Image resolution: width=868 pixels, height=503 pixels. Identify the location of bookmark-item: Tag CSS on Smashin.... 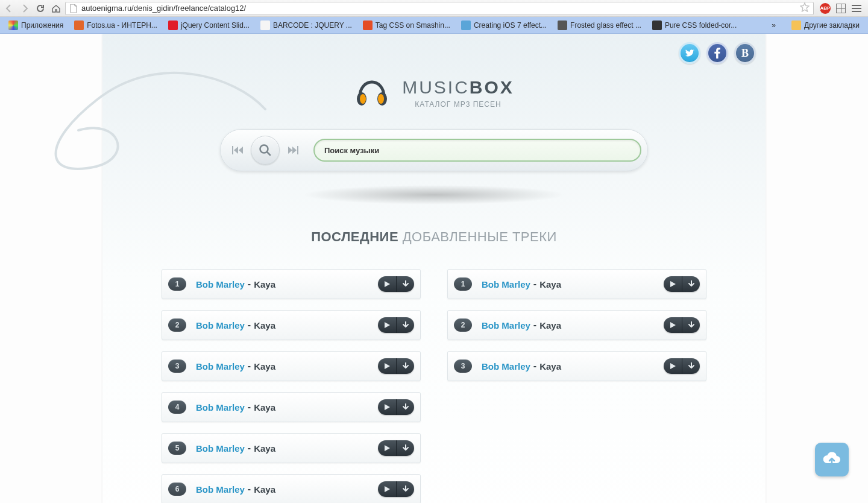
(406, 25).